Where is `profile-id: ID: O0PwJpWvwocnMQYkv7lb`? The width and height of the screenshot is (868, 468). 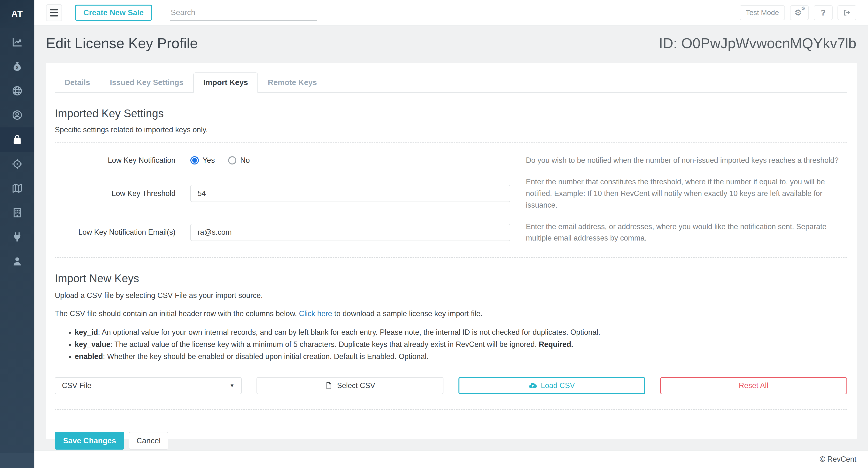 profile-id: ID: O0PwJpWvwocnMQYkv7lb is located at coordinates (758, 43).